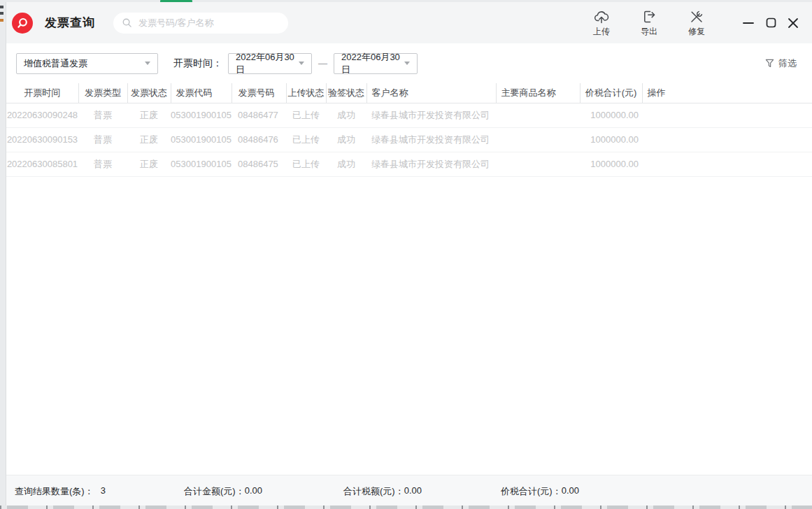  I want to click on cell-invoice-number: 08486476, so click(259, 140).